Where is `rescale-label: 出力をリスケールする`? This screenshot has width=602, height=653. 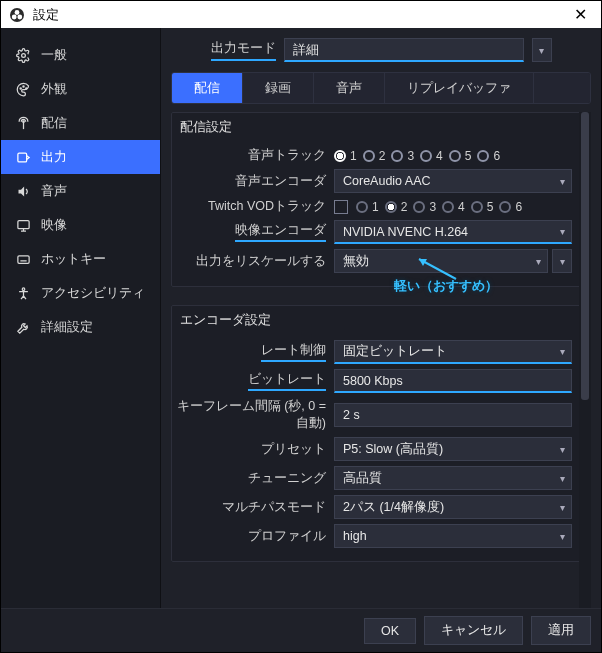 rescale-label: 出力をリスケールする is located at coordinates (251, 262).